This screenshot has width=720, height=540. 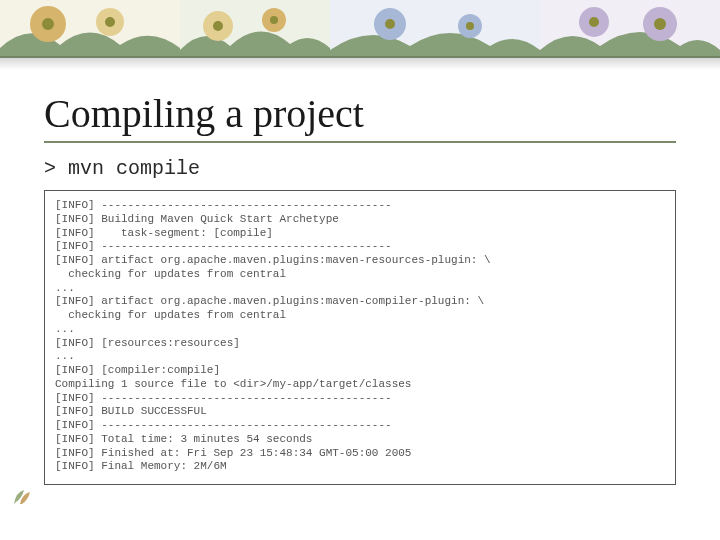 What do you see at coordinates (360, 116) in the screenshot?
I see `slide-title: Compiling a project` at bounding box center [360, 116].